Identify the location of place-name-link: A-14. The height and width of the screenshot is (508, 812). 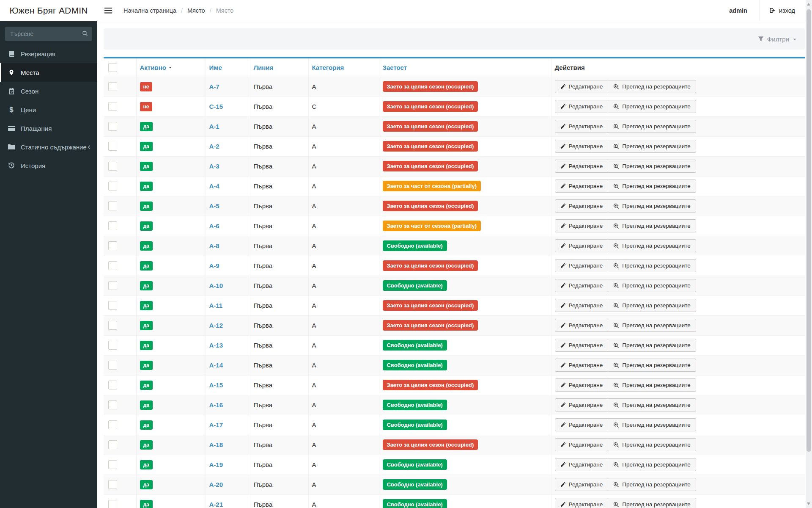
(217, 365).